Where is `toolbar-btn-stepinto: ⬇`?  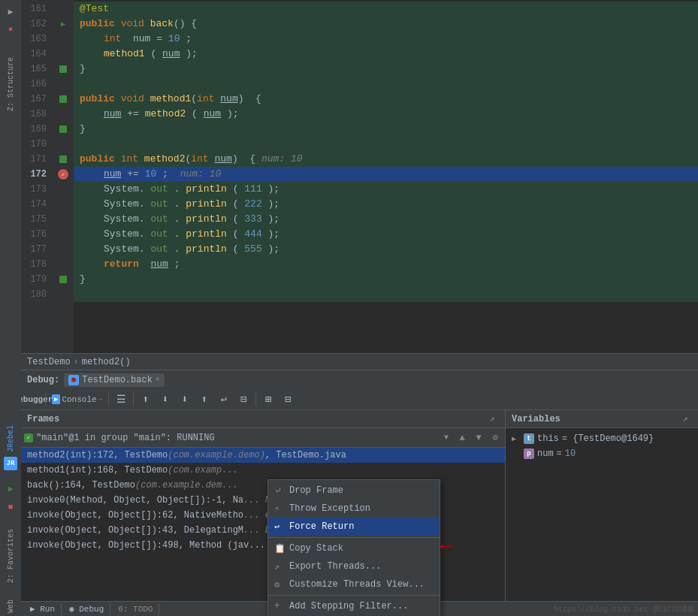
toolbar-btn-stepinto: ⬇ is located at coordinates (165, 400).